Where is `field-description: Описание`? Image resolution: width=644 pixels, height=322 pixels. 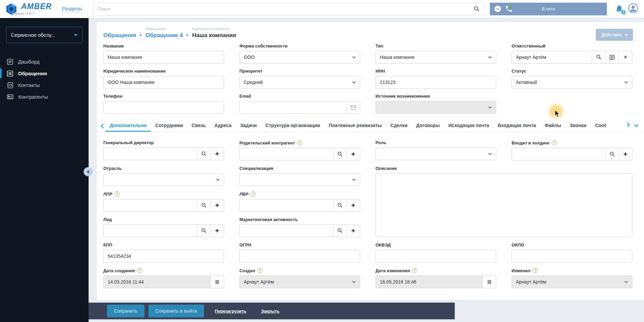
field-description: Описание is located at coordinates (504, 201).